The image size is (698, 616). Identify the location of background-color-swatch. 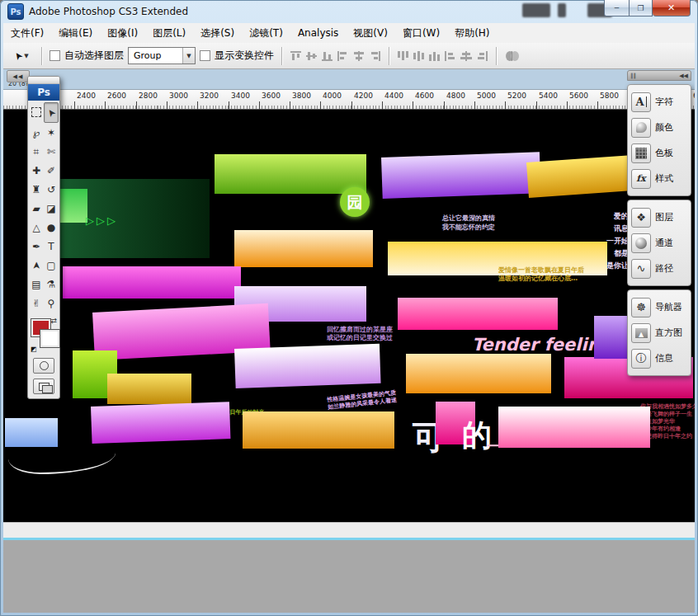
(50, 338).